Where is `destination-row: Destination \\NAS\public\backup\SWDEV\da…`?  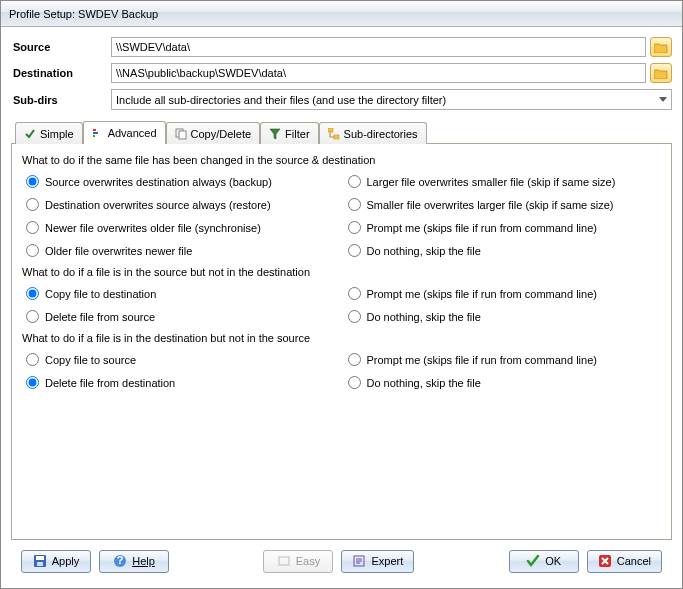 destination-row: Destination \\NAS\public\backup\SWDEV\da… is located at coordinates (342, 73).